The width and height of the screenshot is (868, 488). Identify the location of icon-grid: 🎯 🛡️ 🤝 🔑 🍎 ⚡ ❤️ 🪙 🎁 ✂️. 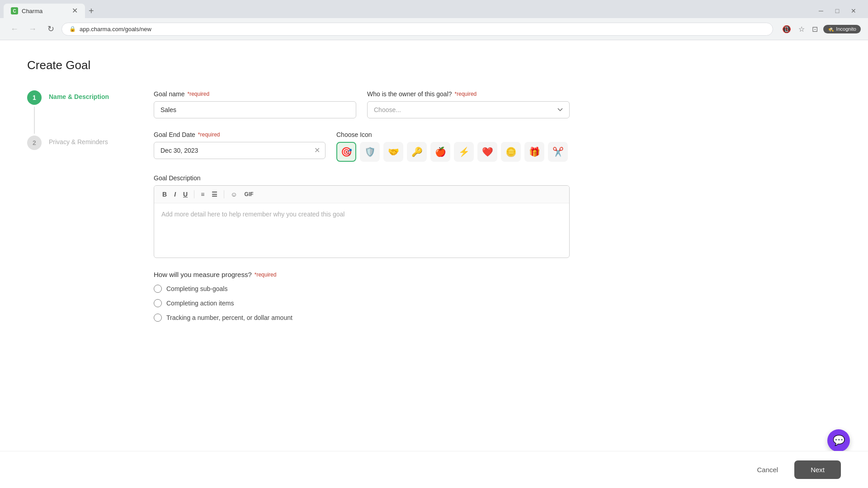
(453, 152).